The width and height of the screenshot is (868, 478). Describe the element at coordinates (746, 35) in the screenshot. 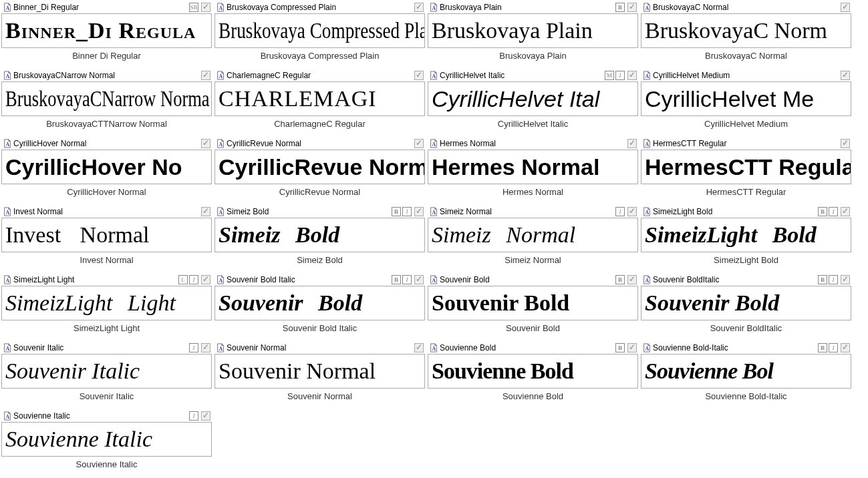

I see `font-item: A BruskovayaC NormalBruskovayaC NormBrus…` at that location.